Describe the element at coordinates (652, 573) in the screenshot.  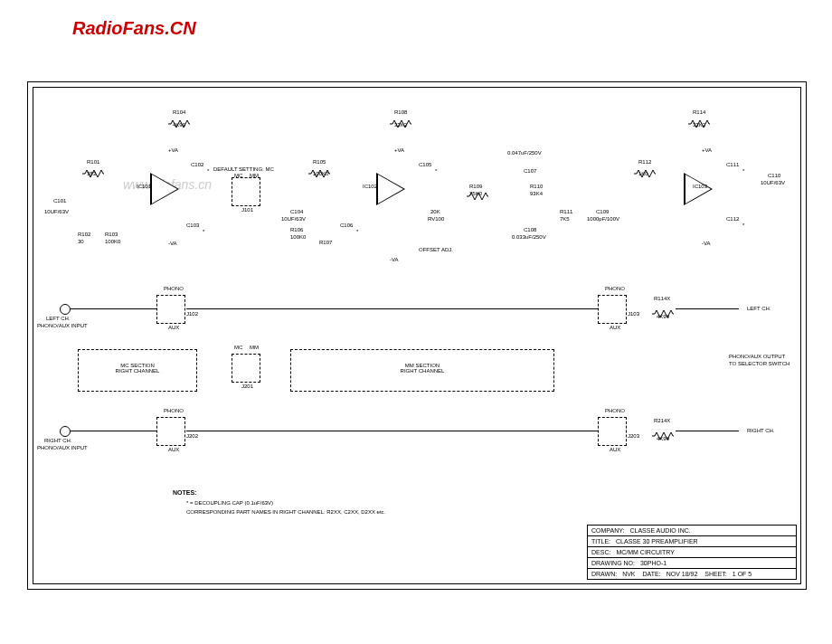
I see `tb-date-lbl: DATE:` at that location.